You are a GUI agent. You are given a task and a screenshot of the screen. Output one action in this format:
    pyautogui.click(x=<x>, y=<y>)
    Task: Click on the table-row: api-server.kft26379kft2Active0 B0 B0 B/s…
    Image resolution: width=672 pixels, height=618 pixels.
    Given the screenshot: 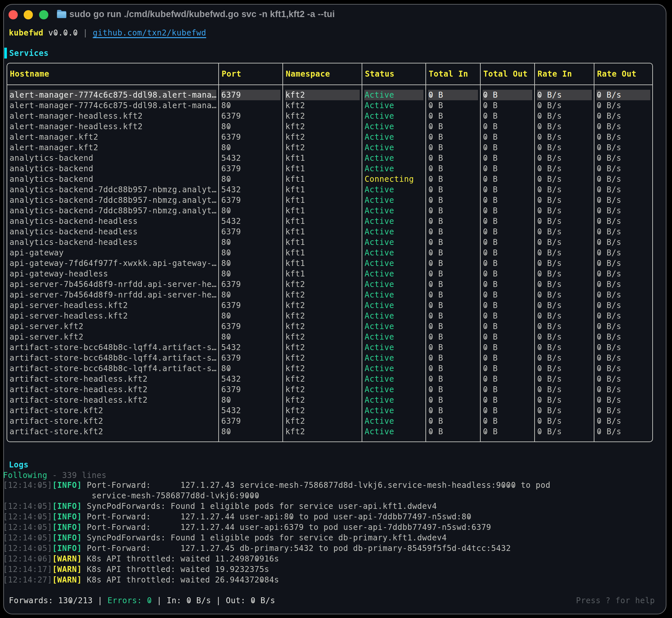 What is the action you would take?
    pyautogui.click(x=330, y=326)
    